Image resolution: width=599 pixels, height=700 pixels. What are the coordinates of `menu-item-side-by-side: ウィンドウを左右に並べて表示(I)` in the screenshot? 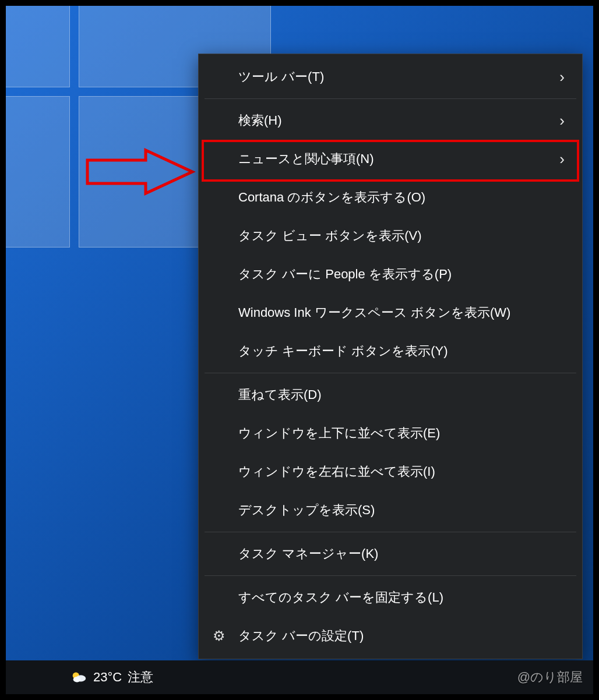 It's located at (390, 472).